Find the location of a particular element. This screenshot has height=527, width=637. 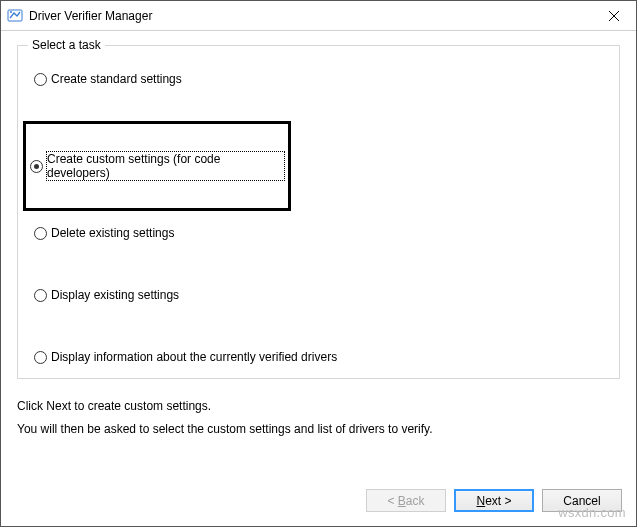

radio-label: Display information about the currently … is located at coordinates (194, 357).